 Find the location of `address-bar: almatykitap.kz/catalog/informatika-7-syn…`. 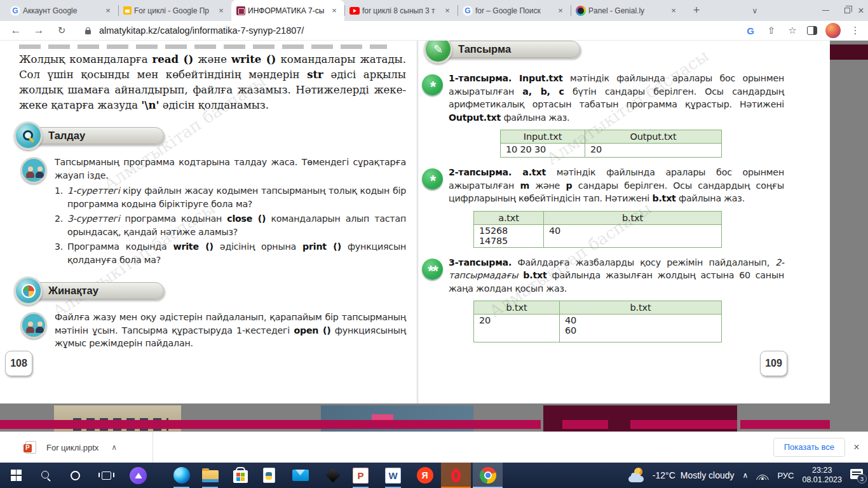

address-bar: almatykitap.kz/catalog/informatika-7-syn… is located at coordinates (422, 30).